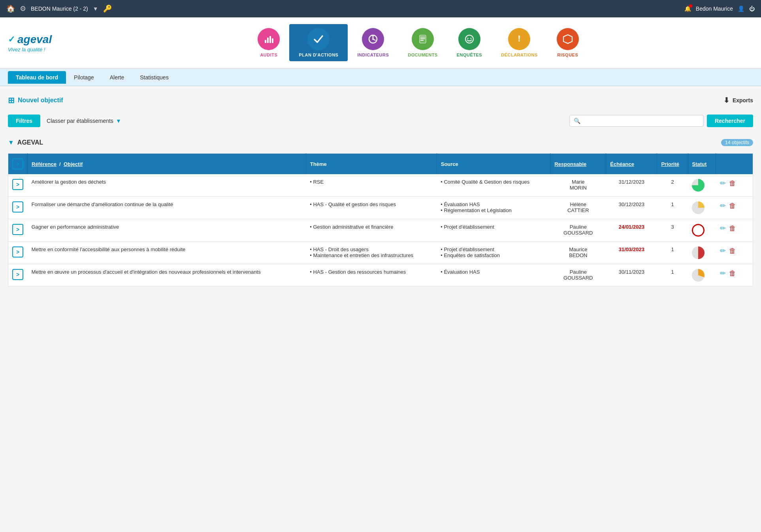 This screenshot has width=761, height=532. What do you see at coordinates (631, 208) in the screenshot?
I see `row-echeance-cell: 30/12/2023` at bounding box center [631, 208].